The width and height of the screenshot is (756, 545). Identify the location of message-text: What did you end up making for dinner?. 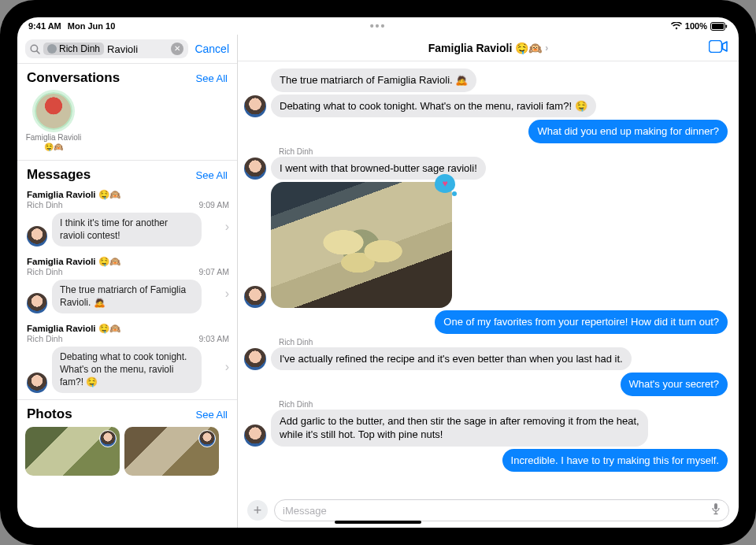
(628, 132).